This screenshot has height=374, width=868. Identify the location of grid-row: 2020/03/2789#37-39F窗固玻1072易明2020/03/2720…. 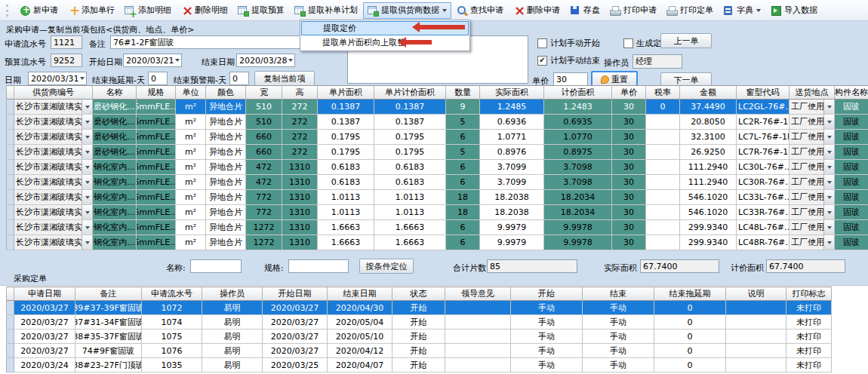
(420, 308).